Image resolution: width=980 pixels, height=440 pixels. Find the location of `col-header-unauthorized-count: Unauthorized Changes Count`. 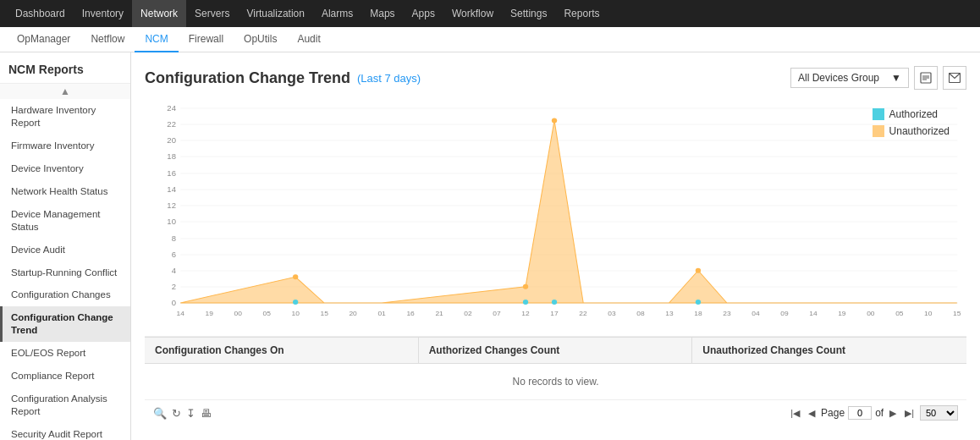

col-header-unauthorized-count: Unauthorized Changes Count is located at coordinates (829, 350).